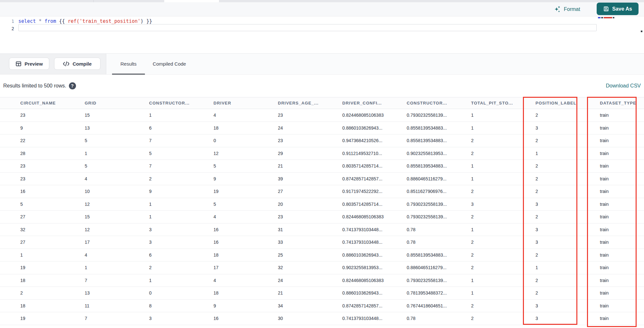 The width and height of the screenshot is (644, 328). Describe the element at coordinates (322, 35) in the screenshot. I see `sql-editor: 1 2 select * from {{ ref('train_test_pos…` at that location.